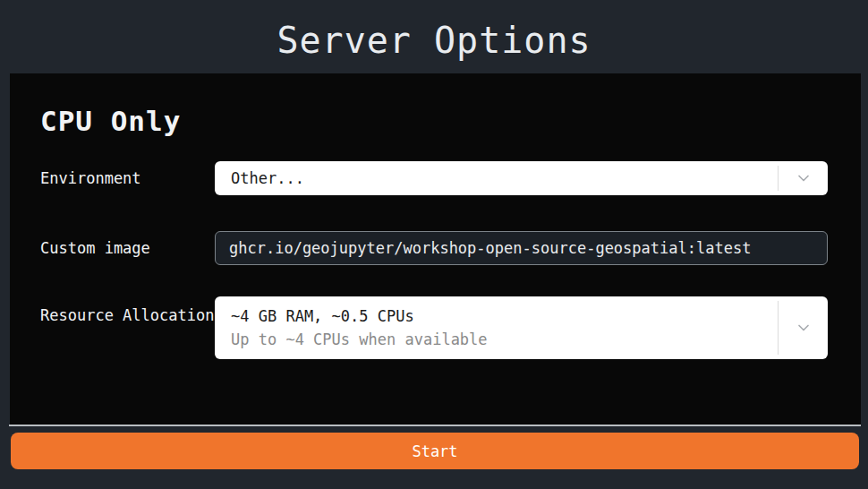 The height and width of the screenshot is (489, 868). I want to click on resource-allocation-select-value: ~4 GB RAM, ~0.5 CPUs Up to ~4 CPUs when …, so click(496, 328).